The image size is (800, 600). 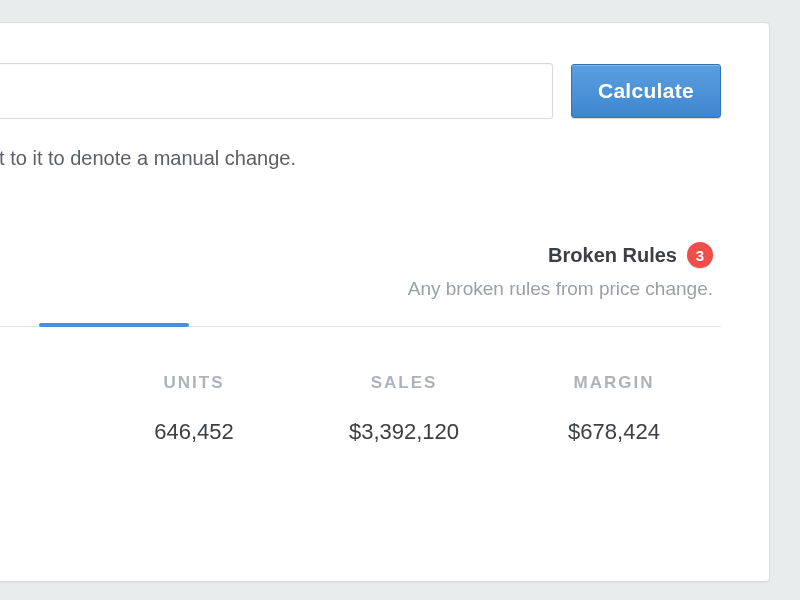 I want to click on calculation-input, so click(x=276, y=91).